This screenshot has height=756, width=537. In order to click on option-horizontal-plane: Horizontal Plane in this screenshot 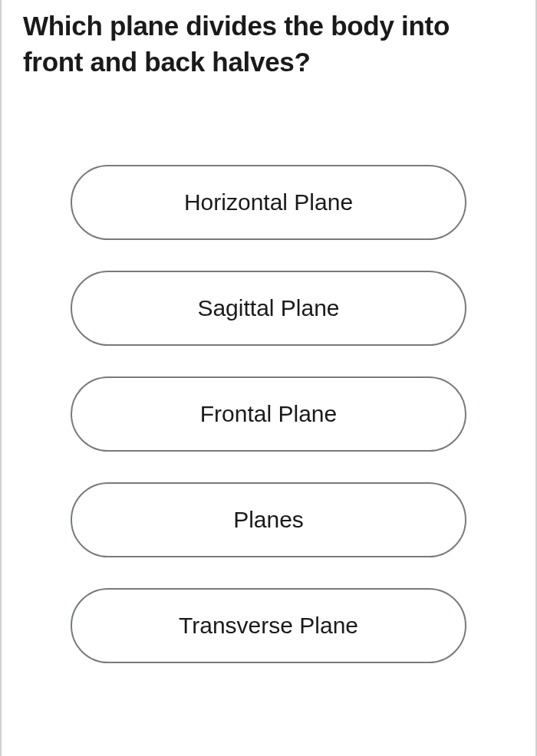, I will do `click(268, 202)`.